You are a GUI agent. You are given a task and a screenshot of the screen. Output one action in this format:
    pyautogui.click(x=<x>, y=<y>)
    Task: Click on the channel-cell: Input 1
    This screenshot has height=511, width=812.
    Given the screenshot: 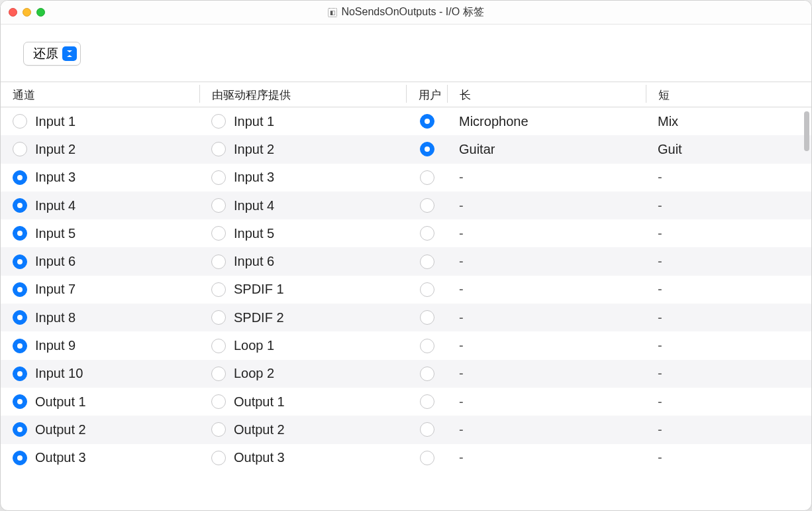 What is the action you would take?
    pyautogui.click(x=100, y=121)
    